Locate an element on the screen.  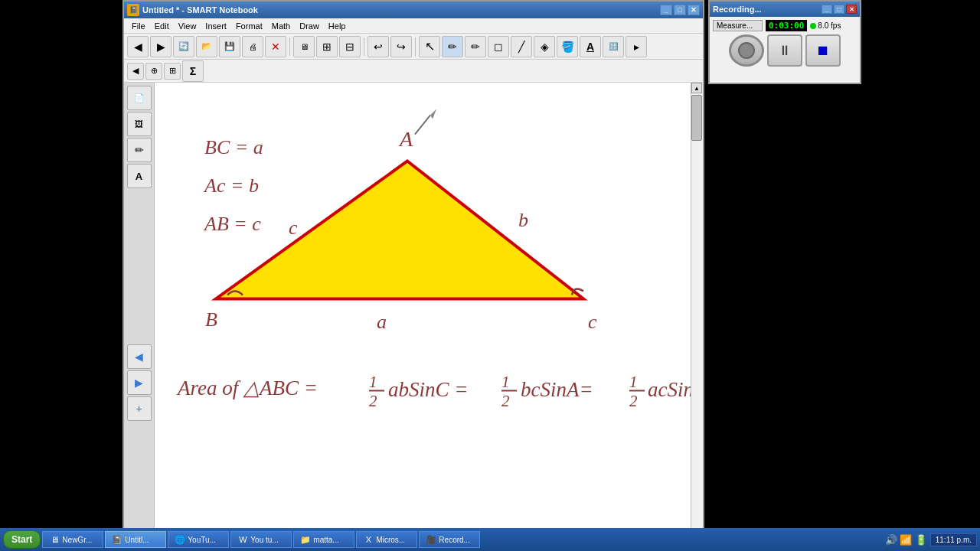
side-a-label: a is located at coordinates (381, 321).